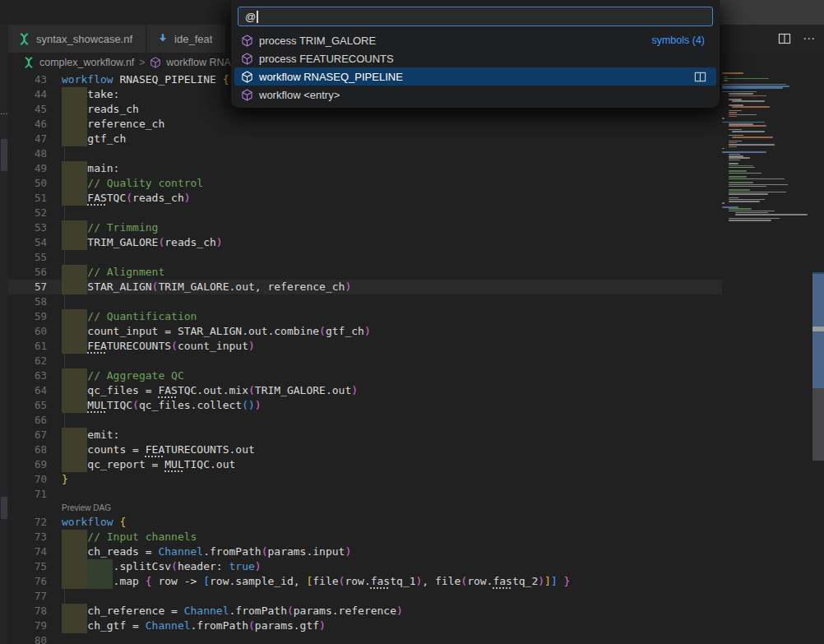 Image resolution: width=824 pixels, height=644 pixels. What do you see at coordinates (475, 76) in the screenshot?
I see `quick-open-item: workflow RNASEQ_PIPELINE` at bounding box center [475, 76].